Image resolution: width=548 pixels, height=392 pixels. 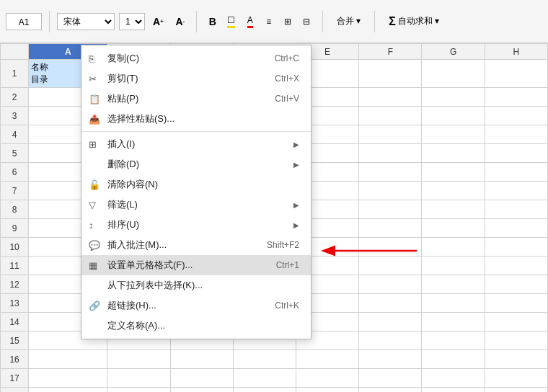 What do you see at coordinates (14, 341) in the screenshot?
I see `row-header-15: 15` at bounding box center [14, 341].